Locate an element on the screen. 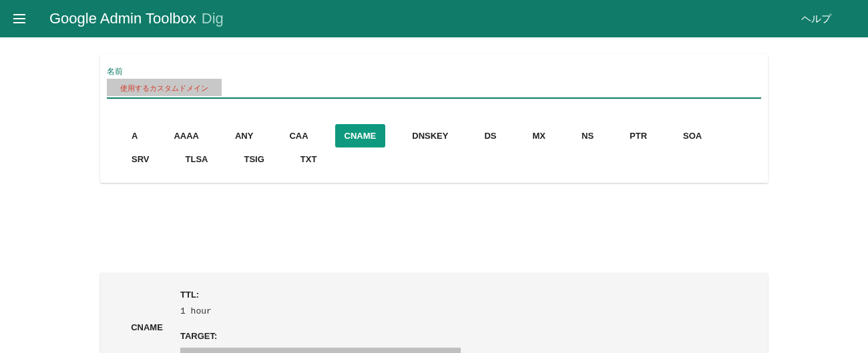  ttl-value: 1 hour is located at coordinates (467, 311).